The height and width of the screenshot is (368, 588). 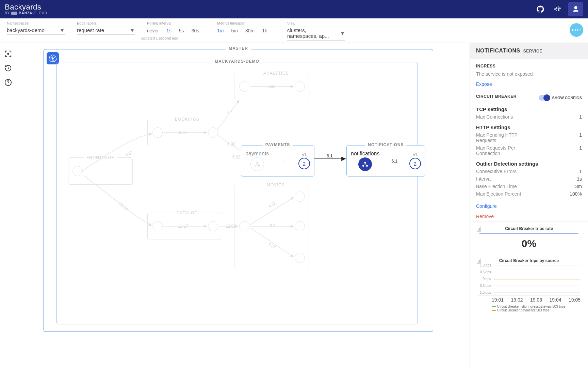 What do you see at coordinates (386, 161) in the screenshot?
I see `service-card-notifications: NOTIFICATIONS notifications 6.1 v1 2` at bounding box center [386, 161].